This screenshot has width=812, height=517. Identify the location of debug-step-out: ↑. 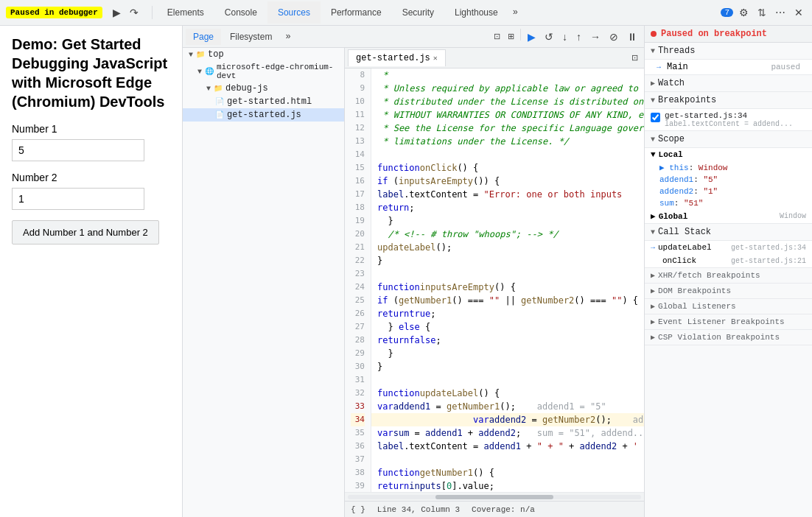
(579, 37).